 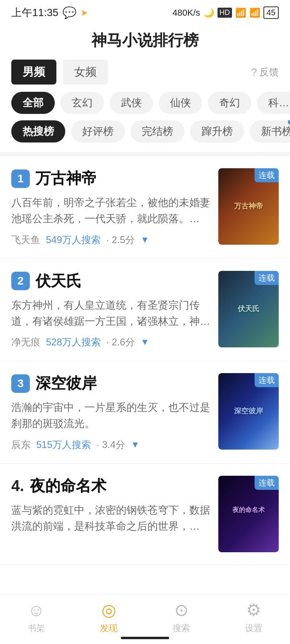 What do you see at coordinates (145, 72) in the screenshot?
I see `gender-tab-row: 男频 女频 ? 反馈` at bounding box center [145, 72].